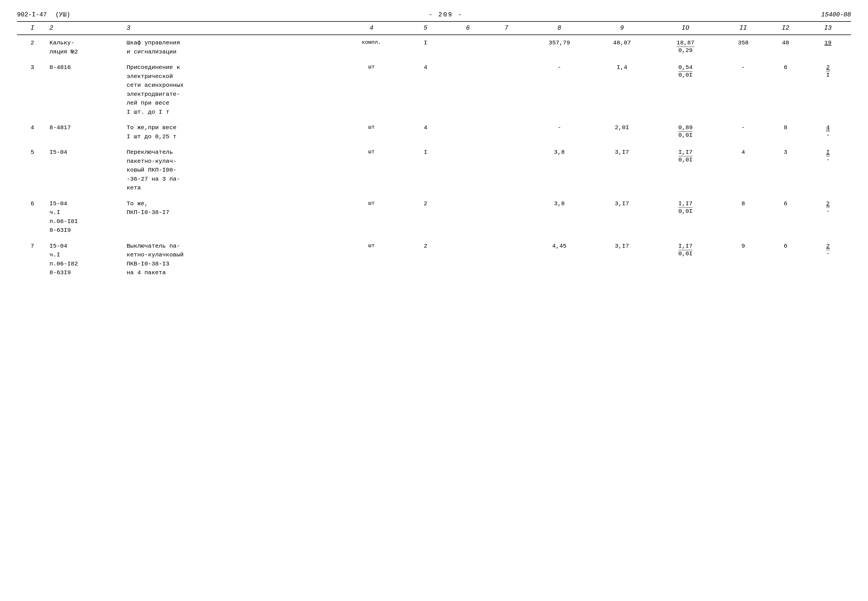 This screenshot has width=868, height=601. I want to click on fraction-col13-top: I, so click(828, 153).